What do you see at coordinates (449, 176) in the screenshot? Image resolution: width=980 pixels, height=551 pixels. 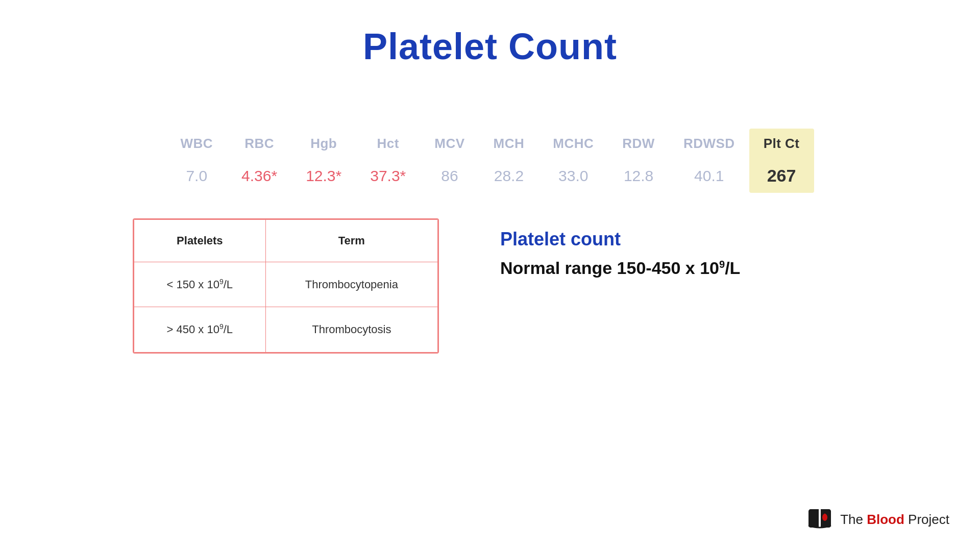 I see `cbc-val-mcv: 86` at bounding box center [449, 176].